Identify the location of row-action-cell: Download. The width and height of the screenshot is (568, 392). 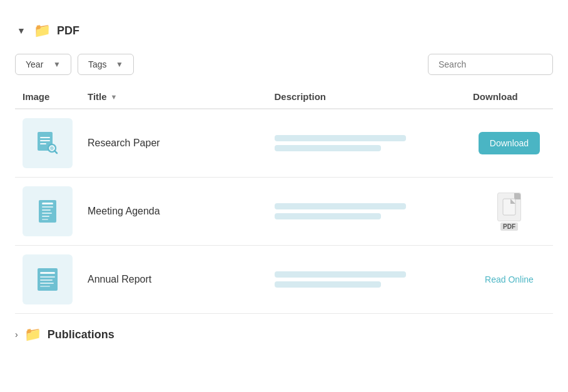
(509, 143).